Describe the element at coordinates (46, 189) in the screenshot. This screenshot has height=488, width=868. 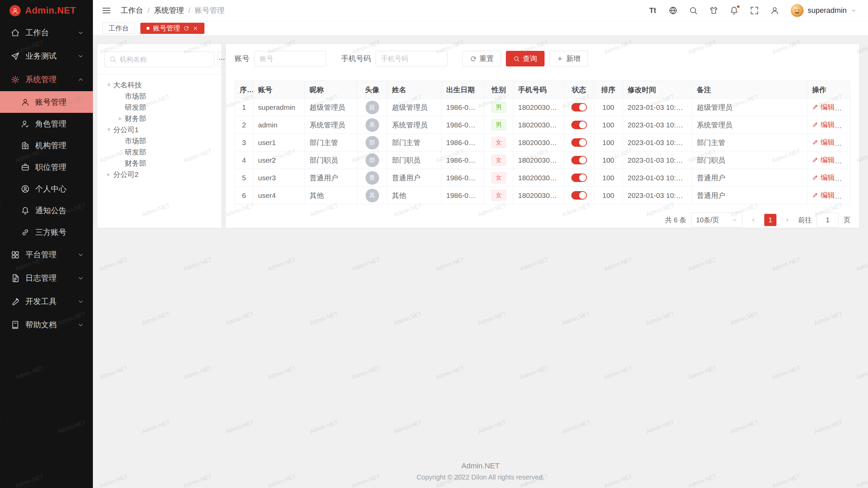
I see `sidebar-subitem-personal-center: 个人中心` at that location.